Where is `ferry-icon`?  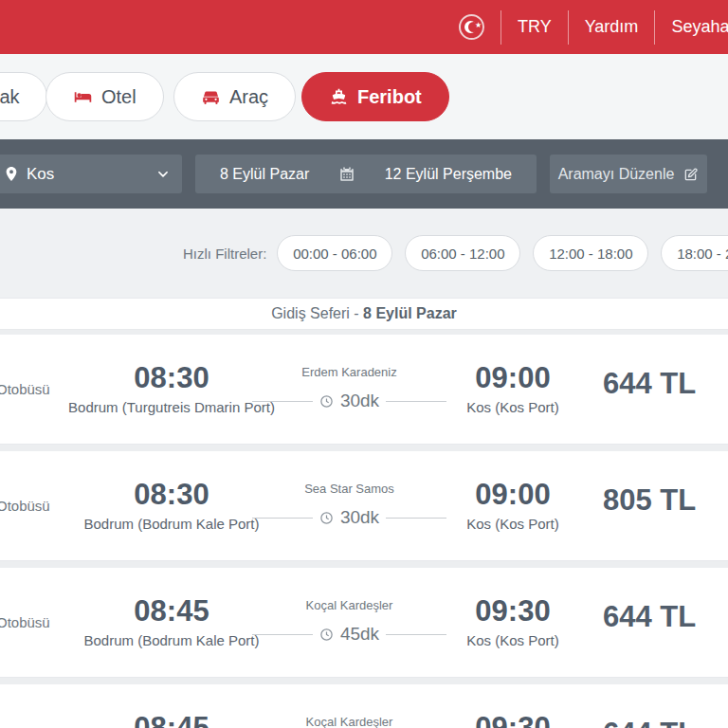 ferry-icon is located at coordinates (339, 97).